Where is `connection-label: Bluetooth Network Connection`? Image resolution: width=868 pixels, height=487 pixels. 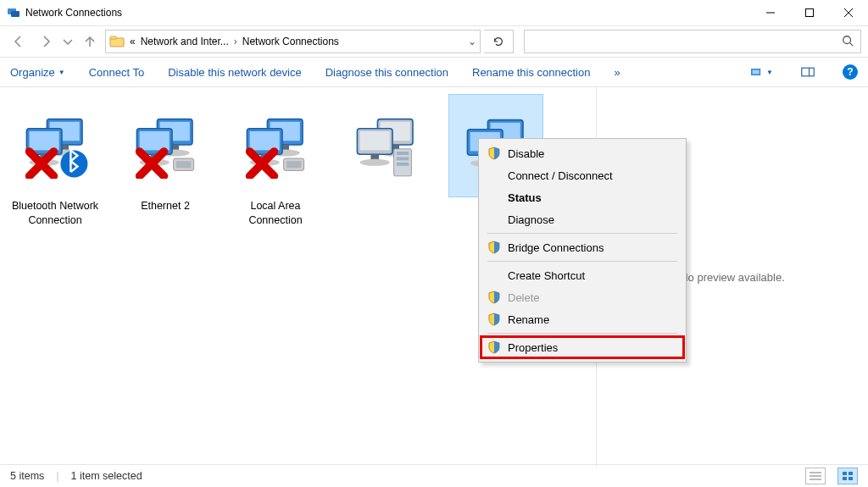
connection-label: Bluetooth Network Connection is located at coordinates (55, 213).